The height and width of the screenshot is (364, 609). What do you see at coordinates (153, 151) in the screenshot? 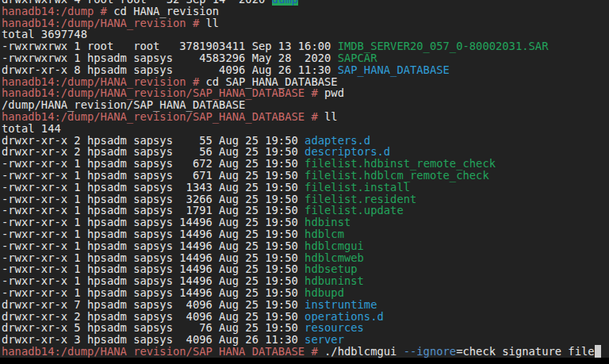
I see `terminal-text: drwxr-xr-x 2 hpsadm sapsys 56 Aug 25 19:…` at bounding box center [153, 151].